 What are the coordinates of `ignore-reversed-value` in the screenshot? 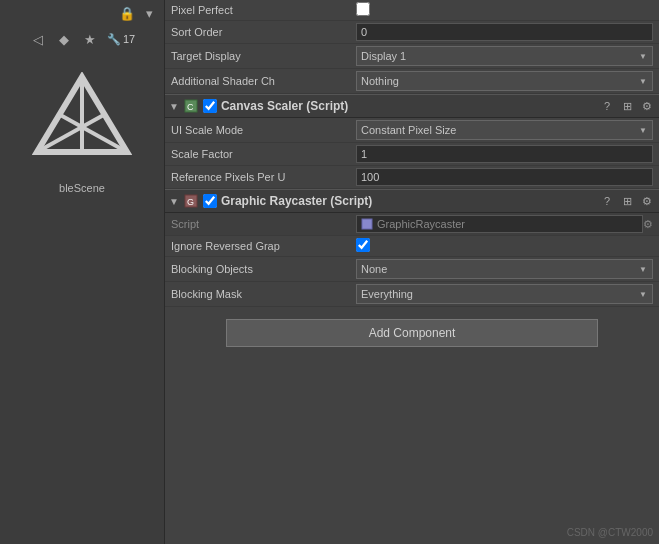 It's located at (504, 246).